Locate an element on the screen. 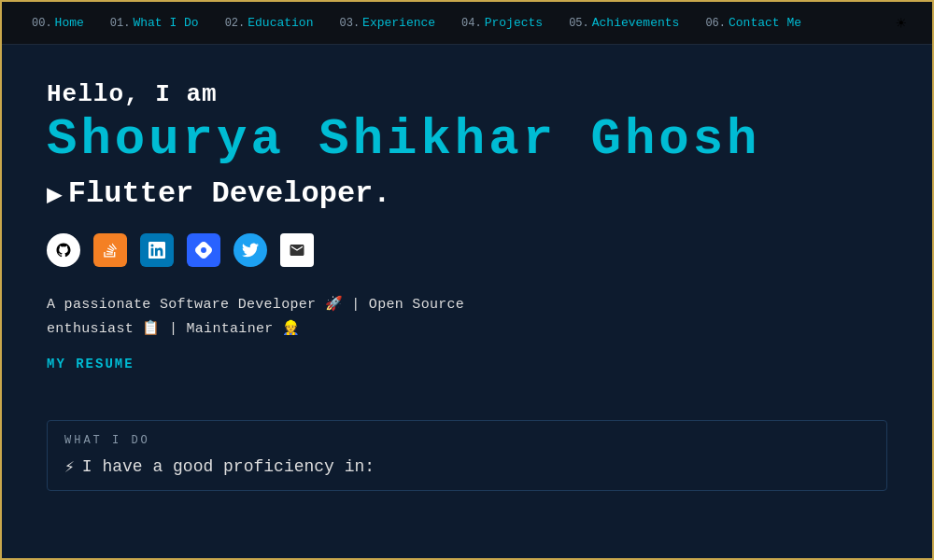 This screenshot has height=560, width=934. nav-label-projects: Projects is located at coordinates (514, 22).